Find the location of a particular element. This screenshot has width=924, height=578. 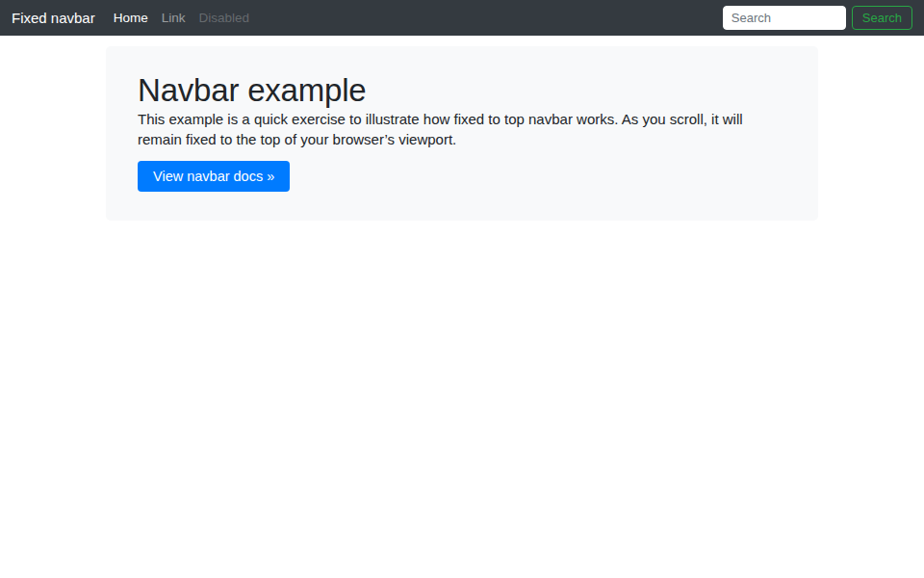

nav-item-link: Link is located at coordinates (173, 18).